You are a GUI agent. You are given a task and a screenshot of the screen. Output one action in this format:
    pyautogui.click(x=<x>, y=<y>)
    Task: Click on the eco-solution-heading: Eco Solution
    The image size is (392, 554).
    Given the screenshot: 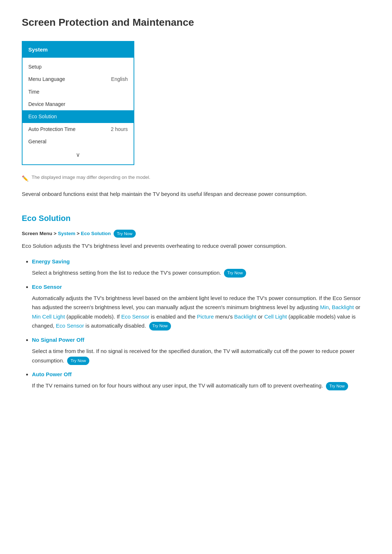 What is the action you would take?
    pyautogui.click(x=196, y=218)
    